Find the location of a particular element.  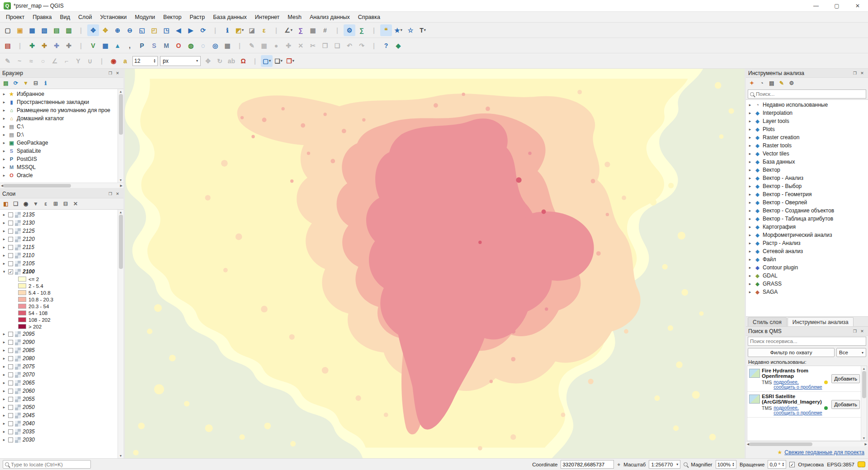

add-group-icon: ❏ is located at coordinates (16, 204).